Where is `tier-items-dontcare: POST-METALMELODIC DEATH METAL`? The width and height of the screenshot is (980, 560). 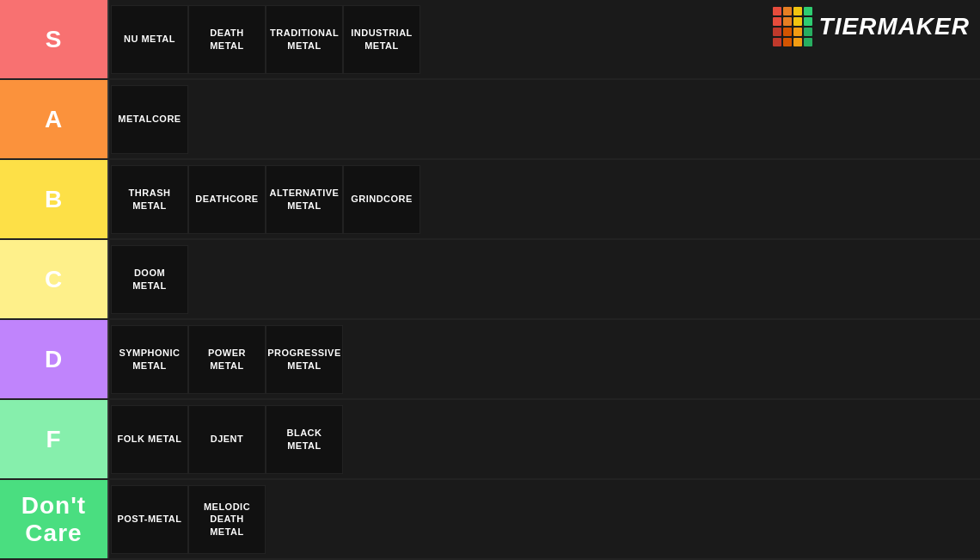 tier-items-dontcare: POST-METALMELODIC DEATH METAL is located at coordinates (543, 520).